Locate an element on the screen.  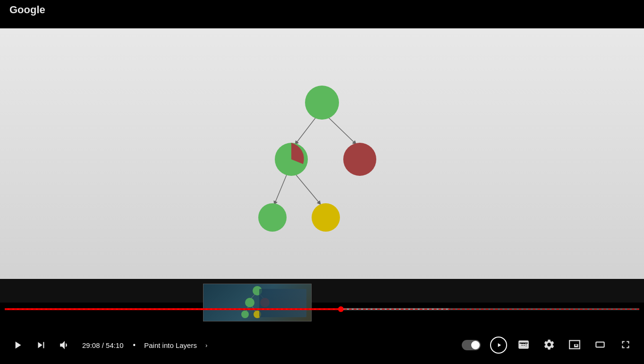
total-time: 54:10 is located at coordinates (115, 345).